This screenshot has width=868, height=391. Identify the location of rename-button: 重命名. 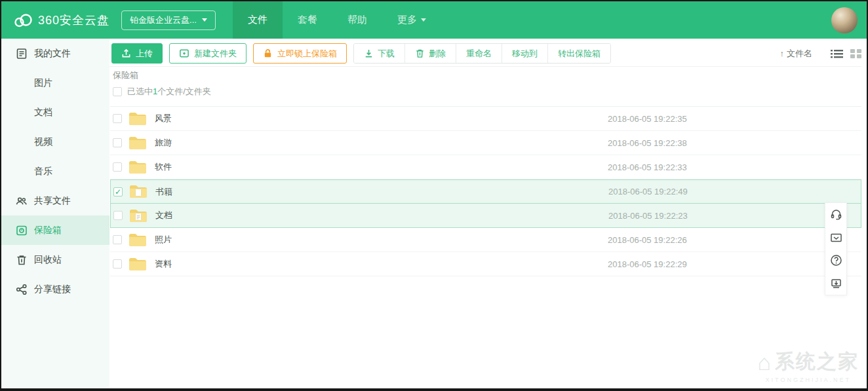
(479, 54).